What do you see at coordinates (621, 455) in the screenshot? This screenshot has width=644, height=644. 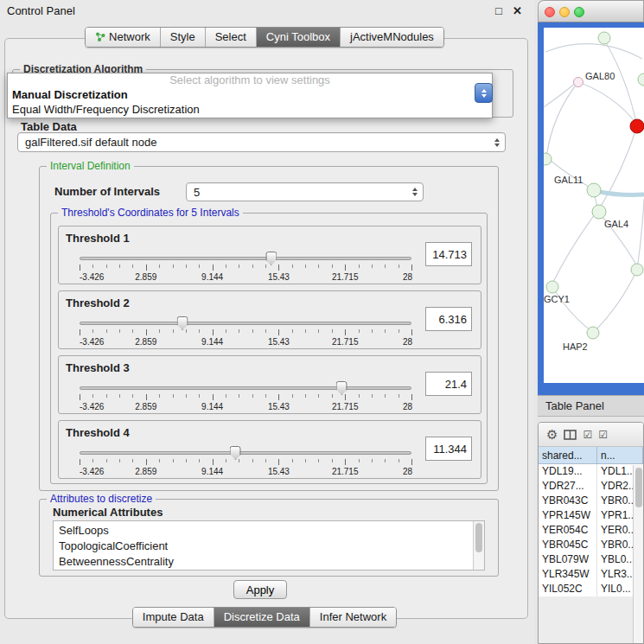 I see `column-header-1: n...` at bounding box center [621, 455].